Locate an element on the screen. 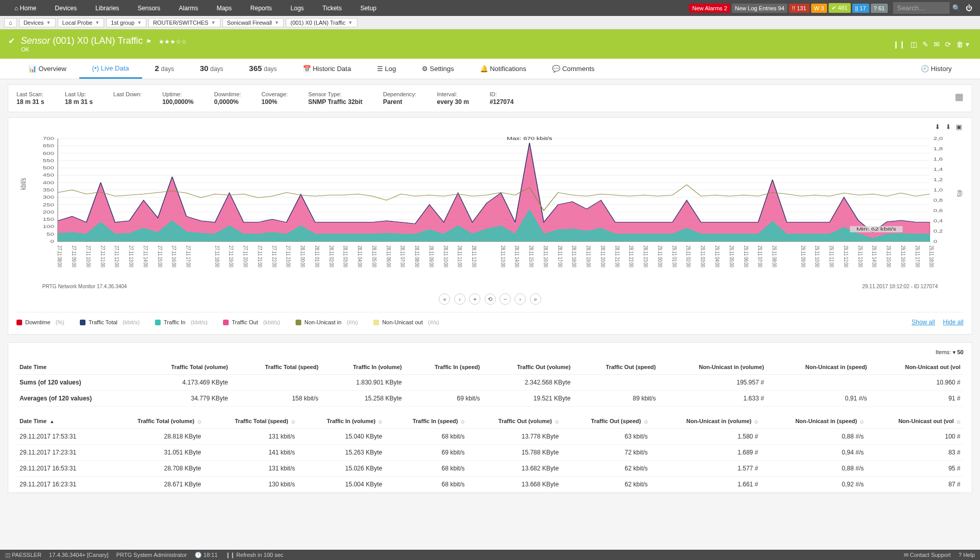 This screenshot has height=560, width=980. legend-item: Non-Unicast out(#/s) is located at coordinates (406, 322).